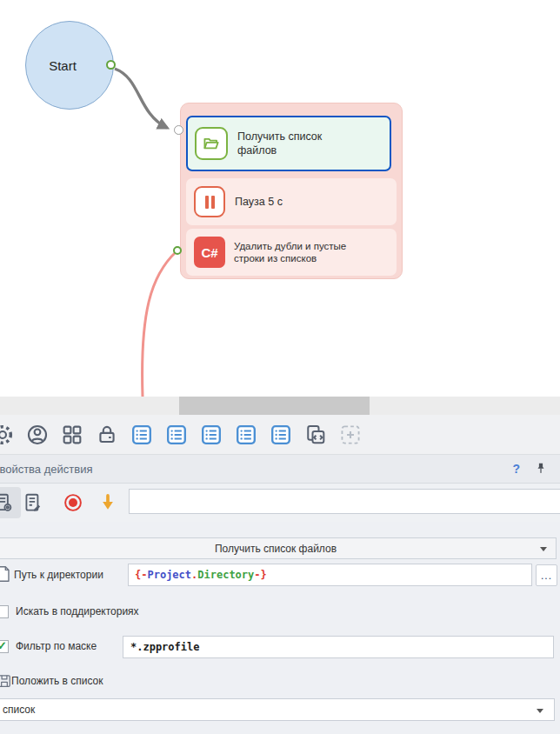 This screenshot has width=560, height=734. I want to click on action-search-input, so click(344, 501).